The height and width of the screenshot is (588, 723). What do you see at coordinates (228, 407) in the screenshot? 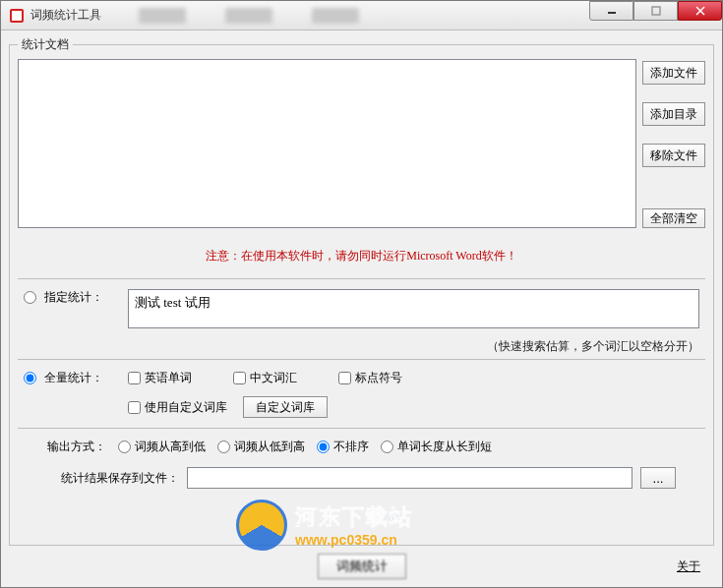
I see `custom-dict-row: 使用自定义词库 自定义词库` at bounding box center [228, 407].